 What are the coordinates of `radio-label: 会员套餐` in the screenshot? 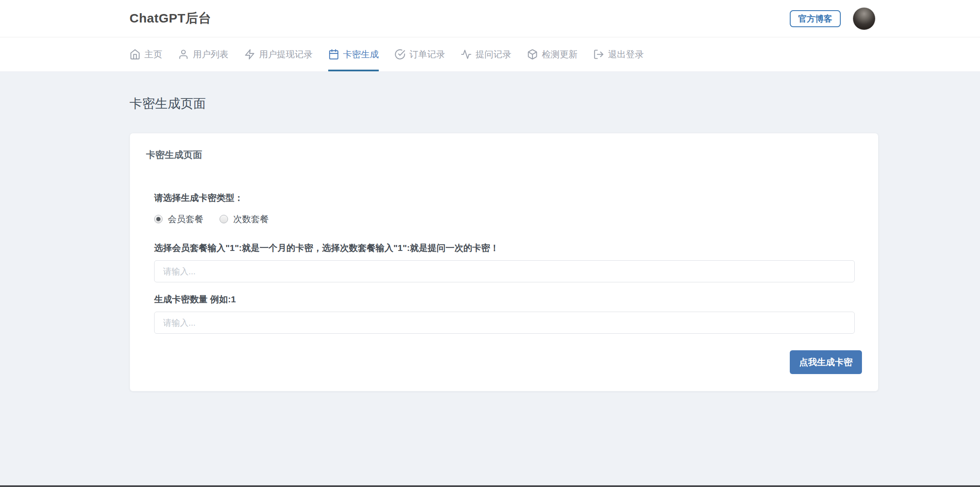 It's located at (186, 219).